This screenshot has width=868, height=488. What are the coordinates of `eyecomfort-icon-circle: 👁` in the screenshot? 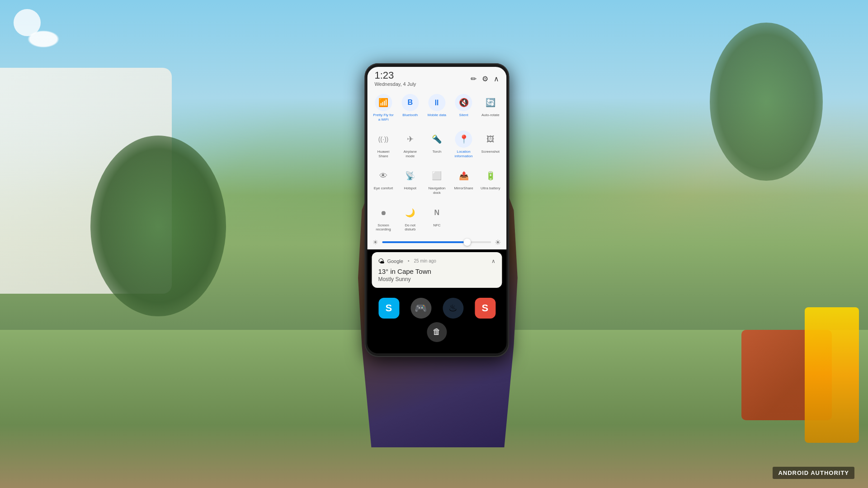 It's located at (383, 176).